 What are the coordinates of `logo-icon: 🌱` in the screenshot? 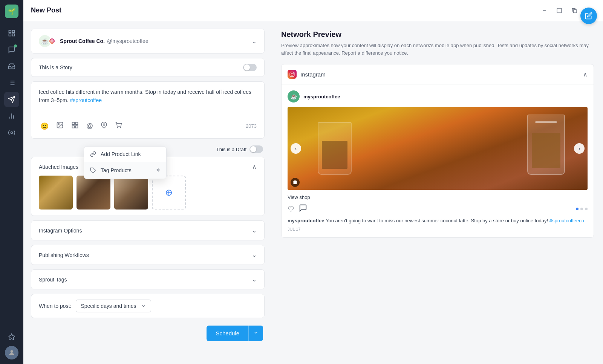 It's located at (12, 11).